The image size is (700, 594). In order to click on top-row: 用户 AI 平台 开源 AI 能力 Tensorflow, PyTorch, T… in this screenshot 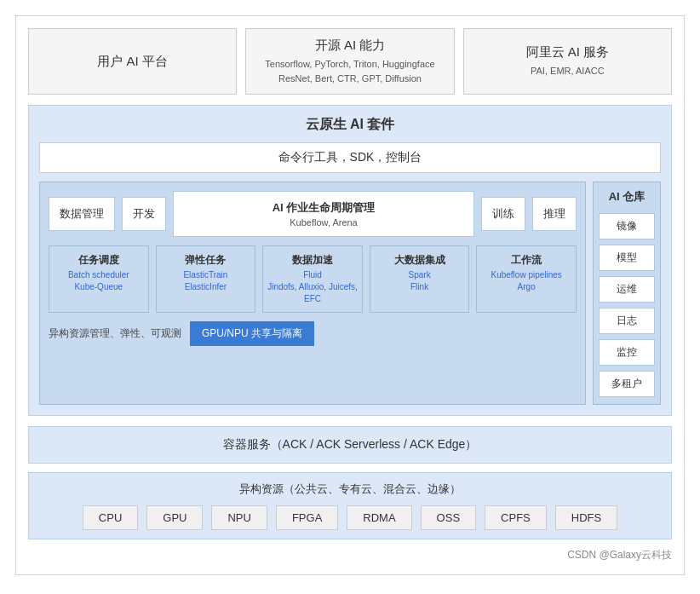, I will do `click(350, 61)`.